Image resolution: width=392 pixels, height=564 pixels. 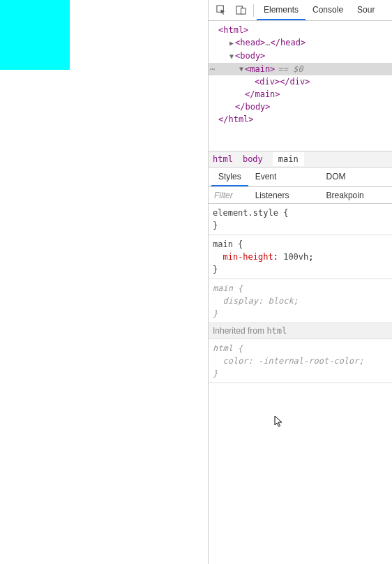 I want to click on dom-node-html-open: <html>, so click(x=300, y=30).